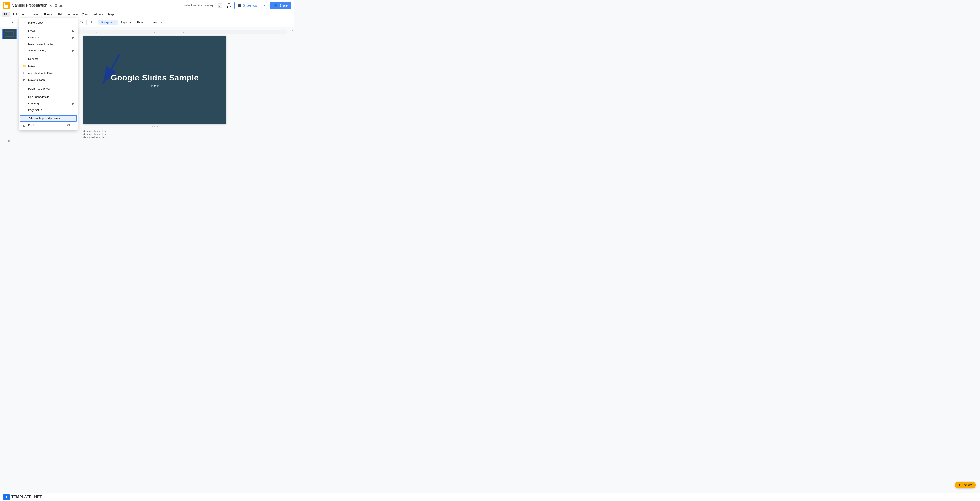 The image size is (980, 501). What do you see at coordinates (220, 5) in the screenshot?
I see `activity-button: 📈` at bounding box center [220, 5].